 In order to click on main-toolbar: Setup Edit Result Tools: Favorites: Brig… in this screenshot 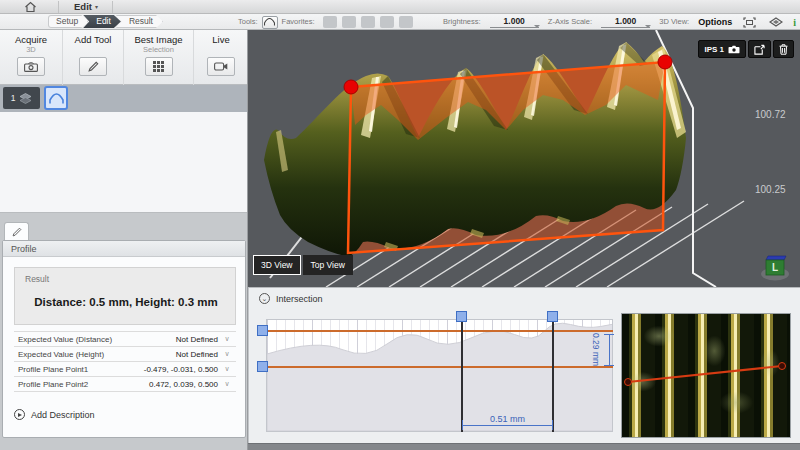, I will do `click(400, 22)`.